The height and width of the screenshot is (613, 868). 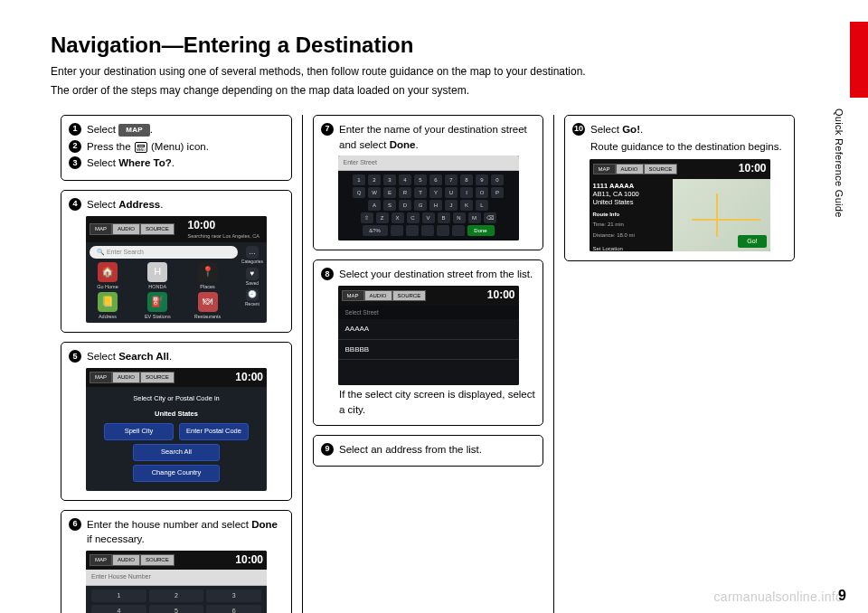 What do you see at coordinates (429, 335) in the screenshot?
I see `screenshot-street-list: MAP AUDIO SOURCE 10:00 Select Street AAA…` at bounding box center [429, 335].